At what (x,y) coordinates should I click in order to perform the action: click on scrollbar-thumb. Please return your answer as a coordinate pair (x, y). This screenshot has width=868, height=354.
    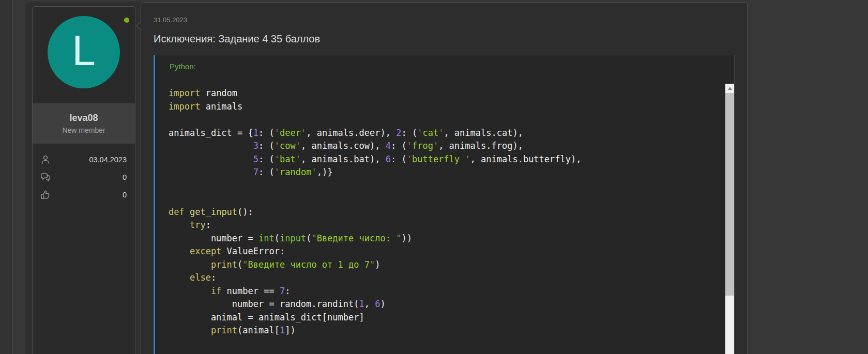
    Looking at the image, I should click on (730, 194).